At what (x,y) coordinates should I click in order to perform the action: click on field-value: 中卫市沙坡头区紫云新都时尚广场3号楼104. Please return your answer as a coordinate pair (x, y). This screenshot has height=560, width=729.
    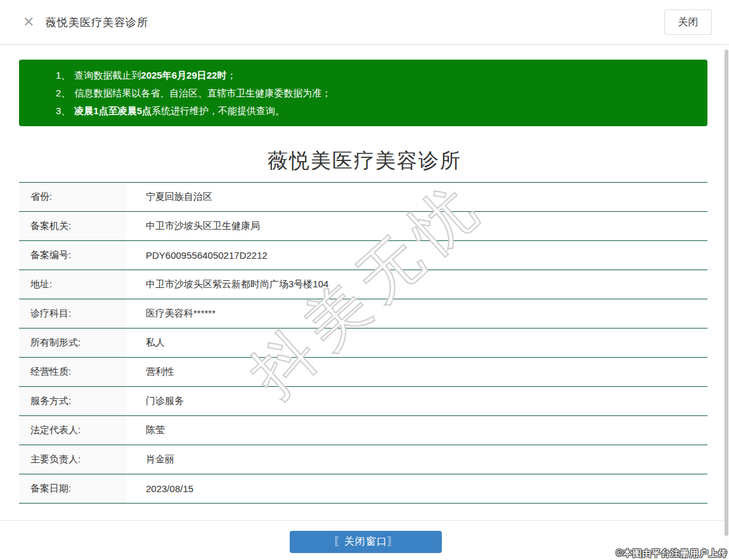
    Looking at the image, I should click on (417, 284).